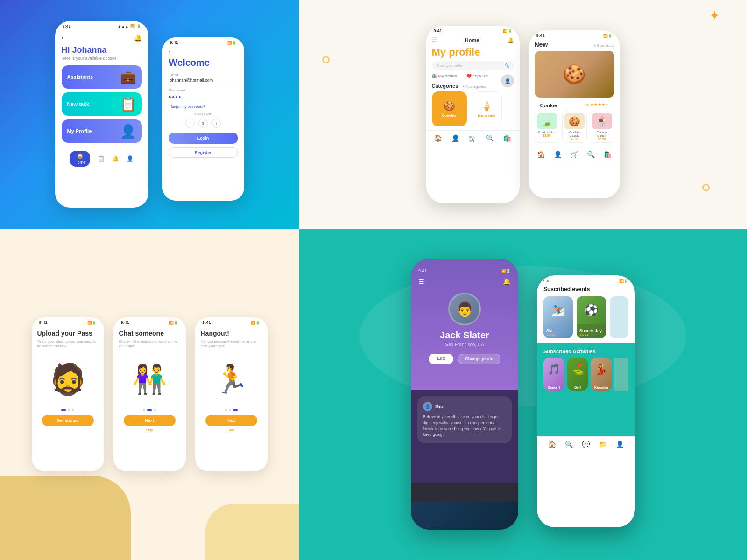 The height and width of the screenshot is (560, 747). What do you see at coordinates (486, 109) in the screenshot?
I see `cat-ice-cream: 🍦 Ice cream` at bounding box center [486, 109].